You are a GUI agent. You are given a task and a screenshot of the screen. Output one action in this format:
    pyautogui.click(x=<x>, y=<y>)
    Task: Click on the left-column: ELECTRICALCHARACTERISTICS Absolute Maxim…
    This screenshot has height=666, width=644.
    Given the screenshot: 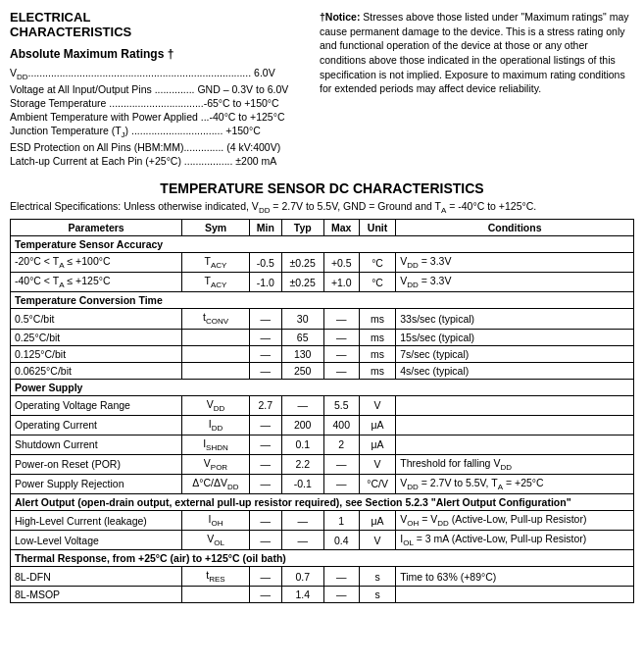 What is the action you would take?
    pyautogui.click(x=157, y=89)
    